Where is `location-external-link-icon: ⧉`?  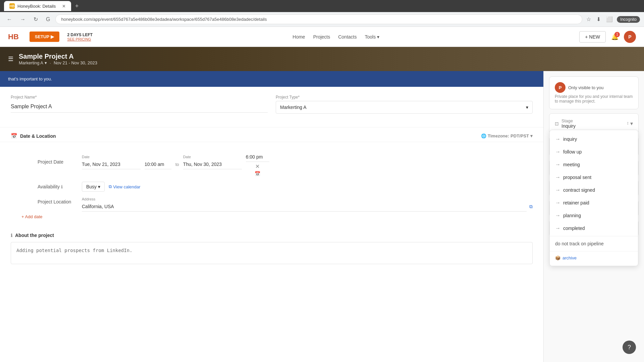 location-external-link-icon: ⧉ is located at coordinates (531, 206).